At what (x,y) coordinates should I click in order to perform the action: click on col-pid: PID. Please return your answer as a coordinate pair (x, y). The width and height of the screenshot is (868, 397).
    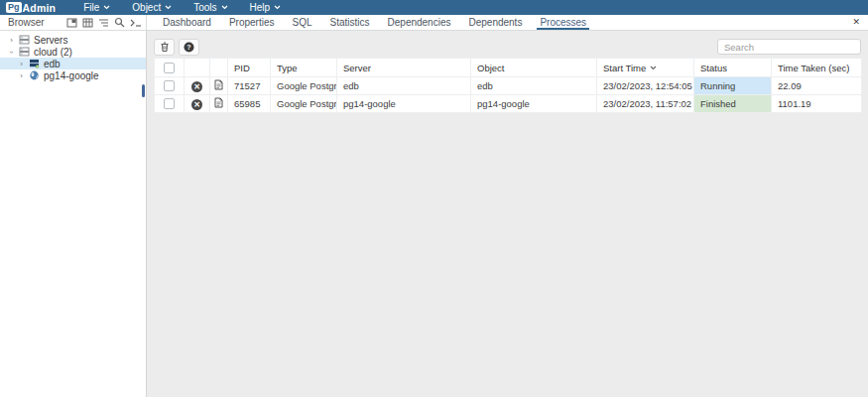
    Looking at the image, I should click on (250, 67).